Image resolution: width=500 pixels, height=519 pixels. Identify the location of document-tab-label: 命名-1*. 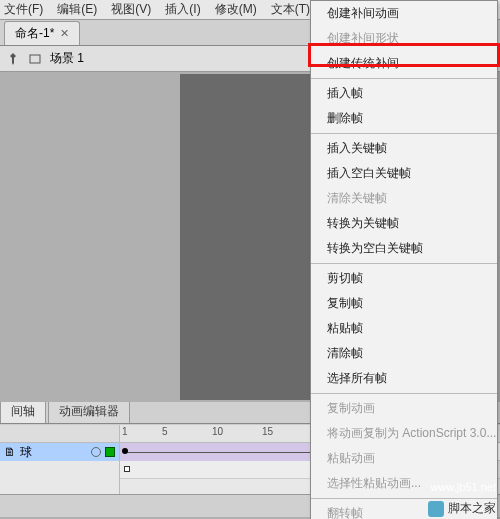
(34, 34).